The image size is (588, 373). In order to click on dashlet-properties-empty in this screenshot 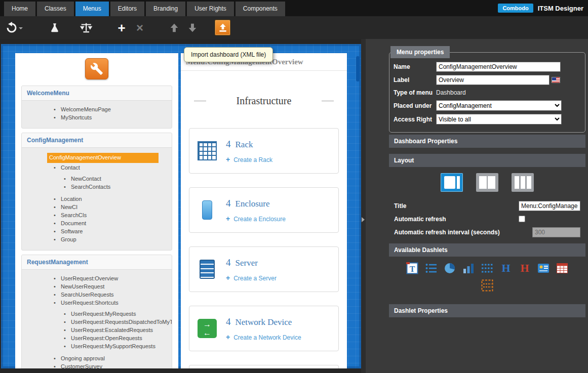, I will do `click(487, 327)`.